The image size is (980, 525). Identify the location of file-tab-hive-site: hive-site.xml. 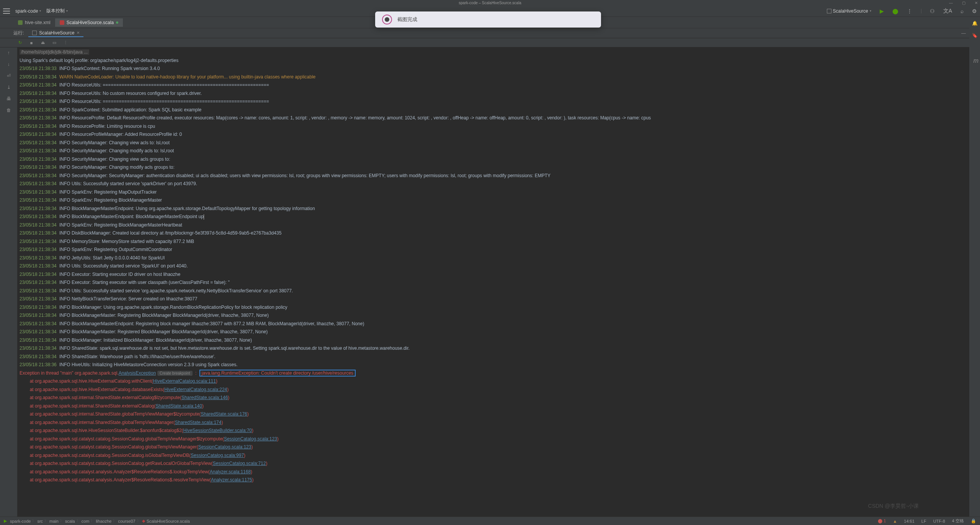
(34, 23).